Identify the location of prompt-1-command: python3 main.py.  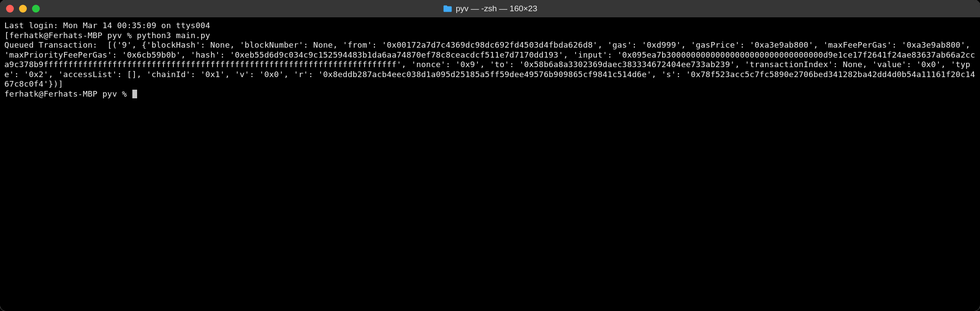
(173, 36).